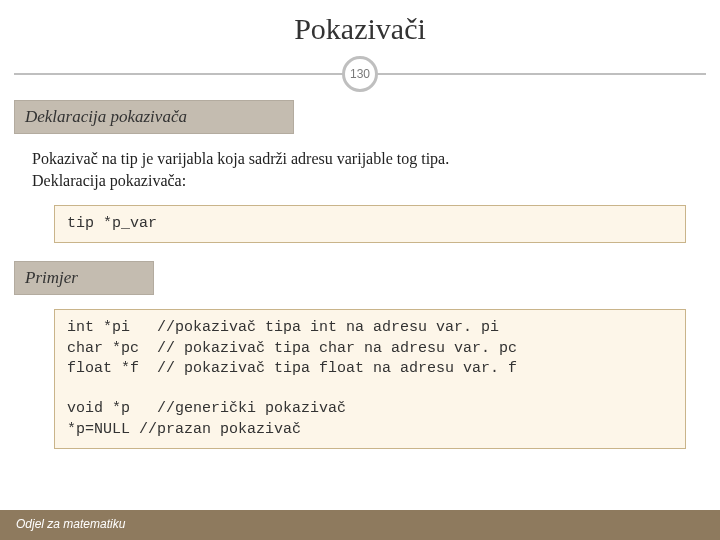 Image resolution: width=720 pixels, height=540 pixels. What do you see at coordinates (240, 158) in the screenshot?
I see `body-line-1: Pokazivač na tip je varijabla koja sadrž…` at bounding box center [240, 158].